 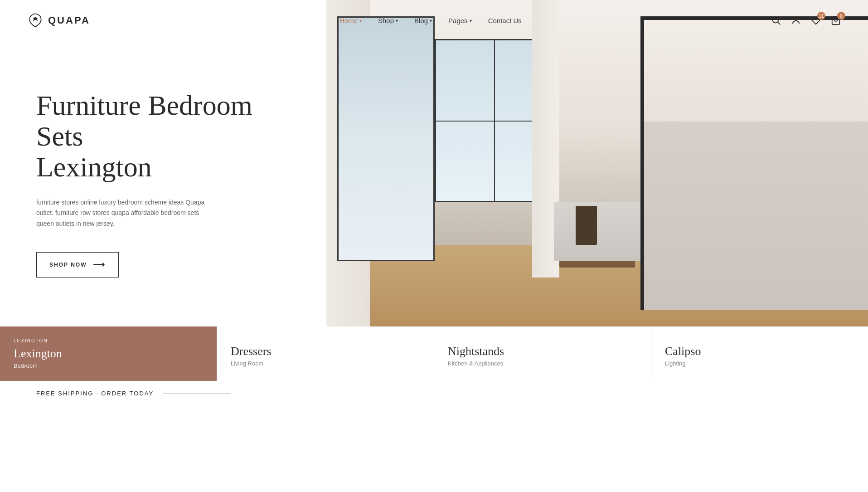 What do you see at coordinates (351, 21) in the screenshot?
I see `nav-home: Home ▾` at bounding box center [351, 21].